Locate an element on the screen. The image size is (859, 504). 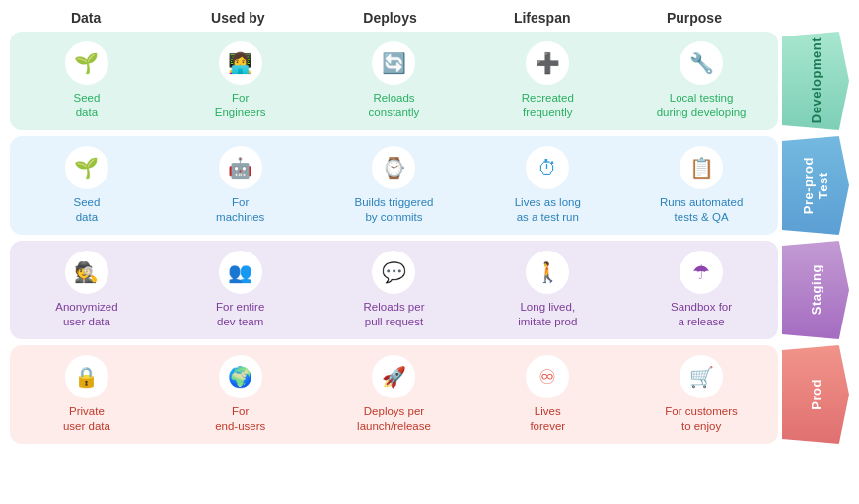
cell-text-test-1: For machines is located at coordinates (241, 210).